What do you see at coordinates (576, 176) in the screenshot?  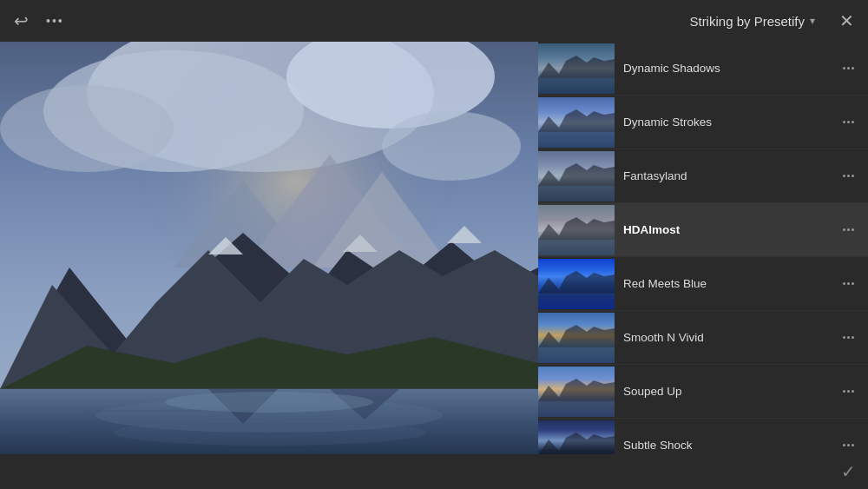 I see `preset-thumb-fantasyland` at bounding box center [576, 176].